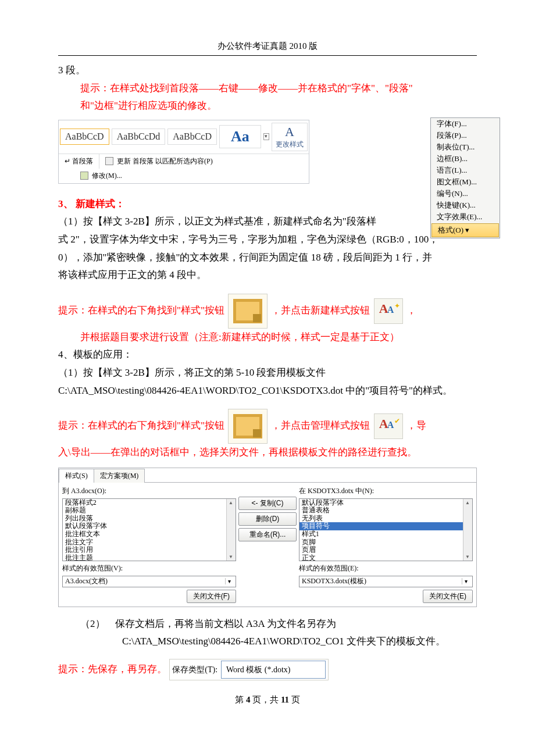  I want to click on s4-hint-a: 提示：在样式的右下角找到"样式"按钮, so click(141, 426).